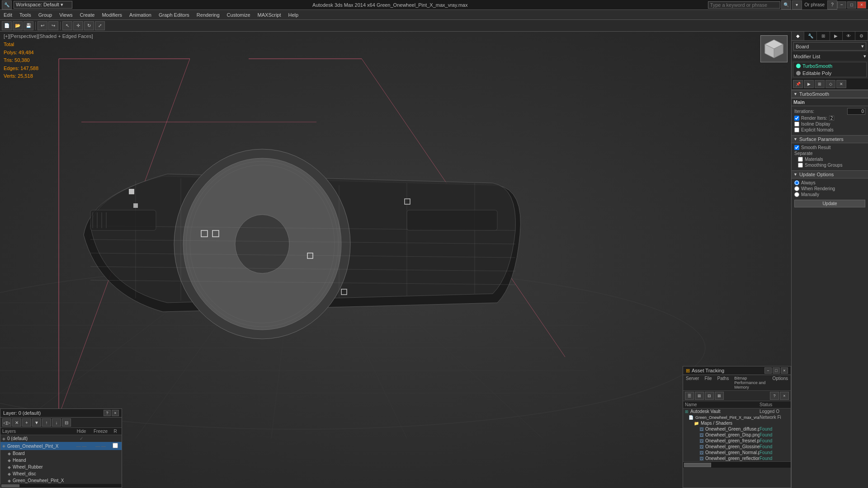 The image size is (868, 488). What do you see at coordinates (830, 94) in the screenshot?
I see `turbosmooth-section-header: ▼ TurboSmooth` at bounding box center [830, 94].